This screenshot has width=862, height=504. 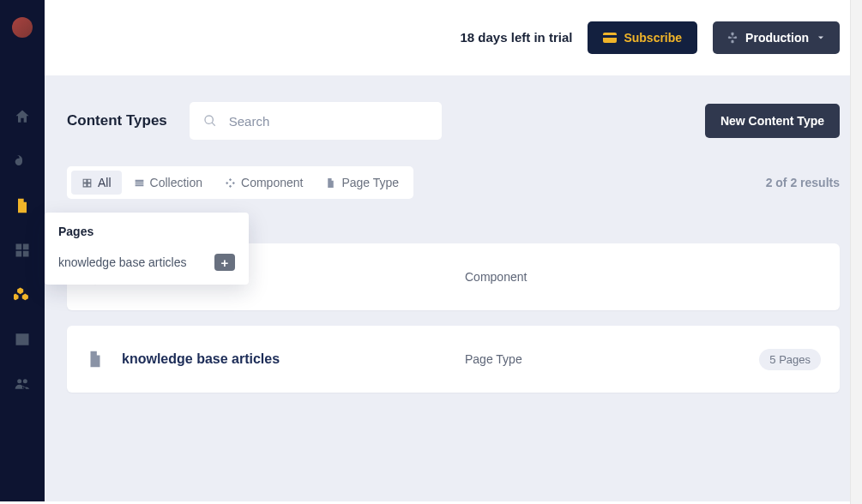 What do you see at coordinates (803, 183) in the screenshot?
I see `results-count: 2 of 2 results` at bounding box center [803, 183].